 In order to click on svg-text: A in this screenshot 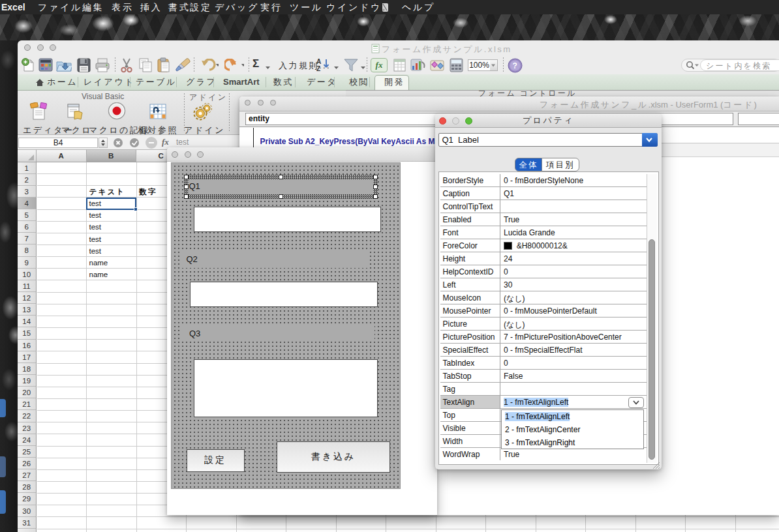, I will do `click(318, 61)`.